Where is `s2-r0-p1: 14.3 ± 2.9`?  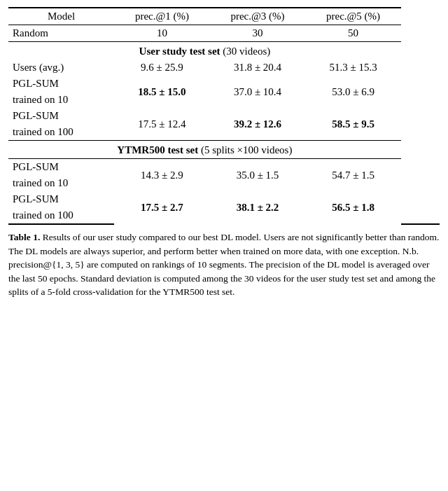
s2-r0-p1: 14.3 ± 2.9 is located at coordinates (162, 175).